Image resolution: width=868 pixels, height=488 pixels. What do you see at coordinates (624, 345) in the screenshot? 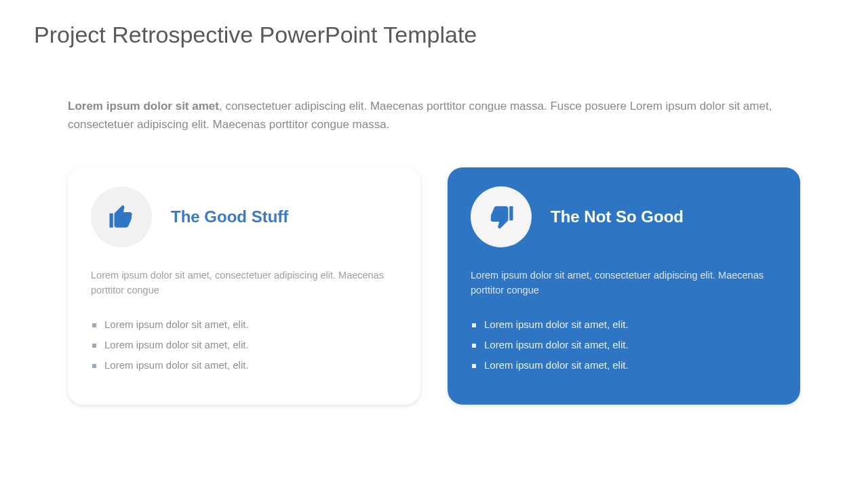
I see `bad-bullet-list: Lorem ipsum dolor sit amet, elit. Lorem …` at bounding box center [624, 345].